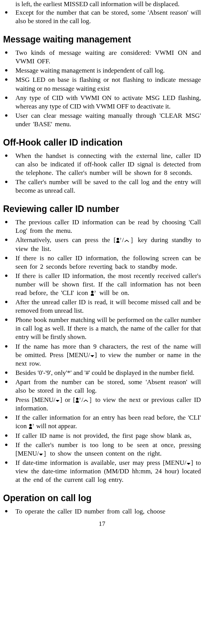 The width and height of the screenshot is (204, 644). What do you see at coordinates (108, 120) in the screenshot?
I see `list-item: User can clear message waiting manually …` at bounding box center [108, 120].